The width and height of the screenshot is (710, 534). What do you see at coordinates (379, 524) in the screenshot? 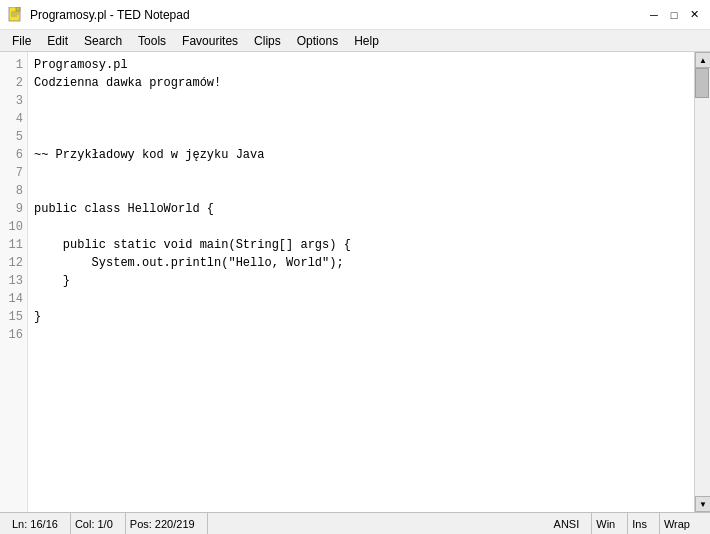
I see `status-spacer` at bounding box center [379, 524].